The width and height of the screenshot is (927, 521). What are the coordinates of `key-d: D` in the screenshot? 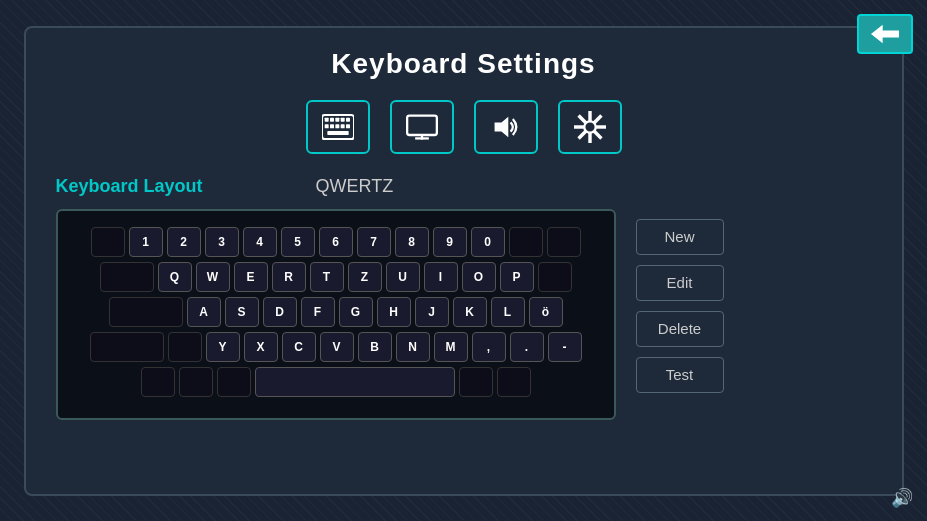 It's located at (280, 312).